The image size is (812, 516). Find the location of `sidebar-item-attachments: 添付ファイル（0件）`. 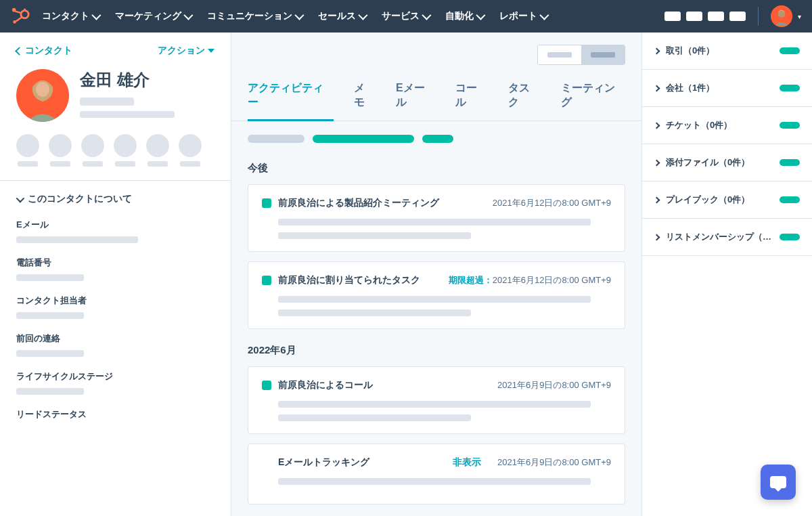

sidebar-item-attachments: 添付ファイル（0件） is located at coordinates (727, 163).